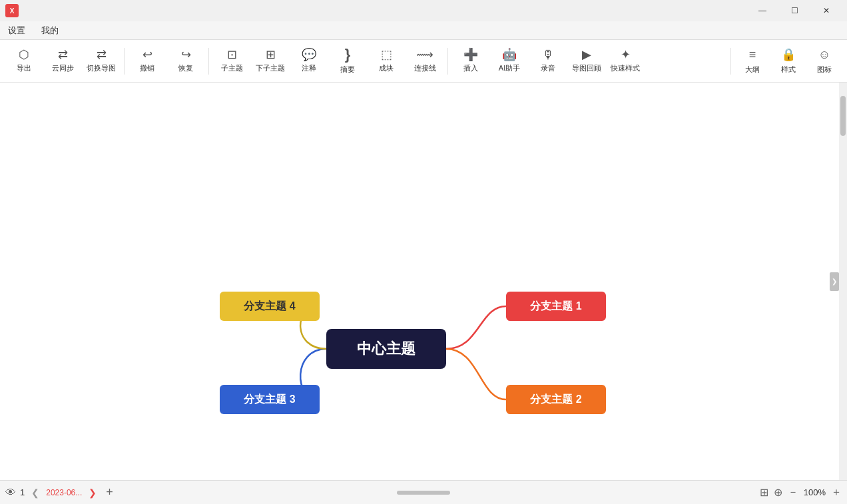 Image resolution: width=847 pixels, height=504 pixels. Describe the element at coordinates (800, 493) in the screenshot. I see `status-right: ⊞ ⊕ － 100% ＋` at that location.